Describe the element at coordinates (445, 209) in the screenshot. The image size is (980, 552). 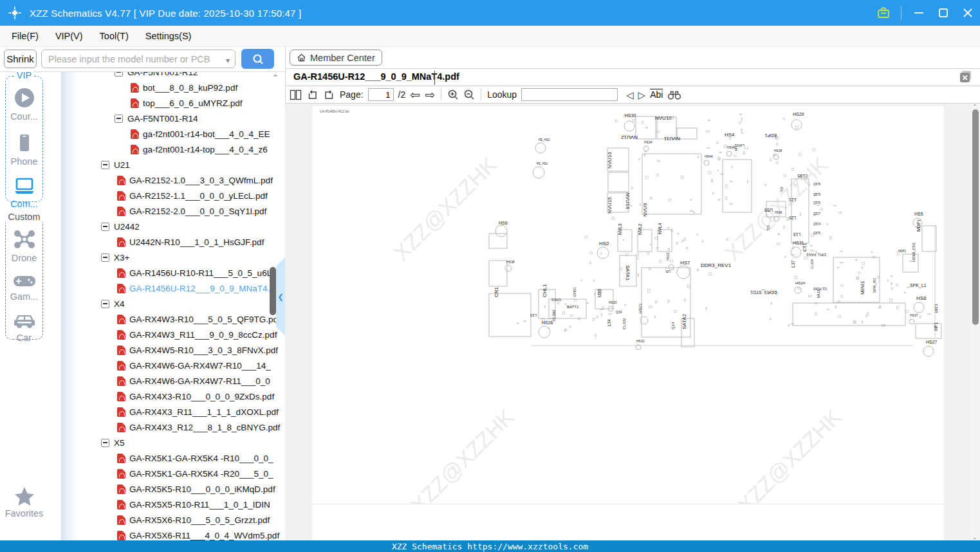
I see `watermark-text: XZZ@XZZHK` at that location.